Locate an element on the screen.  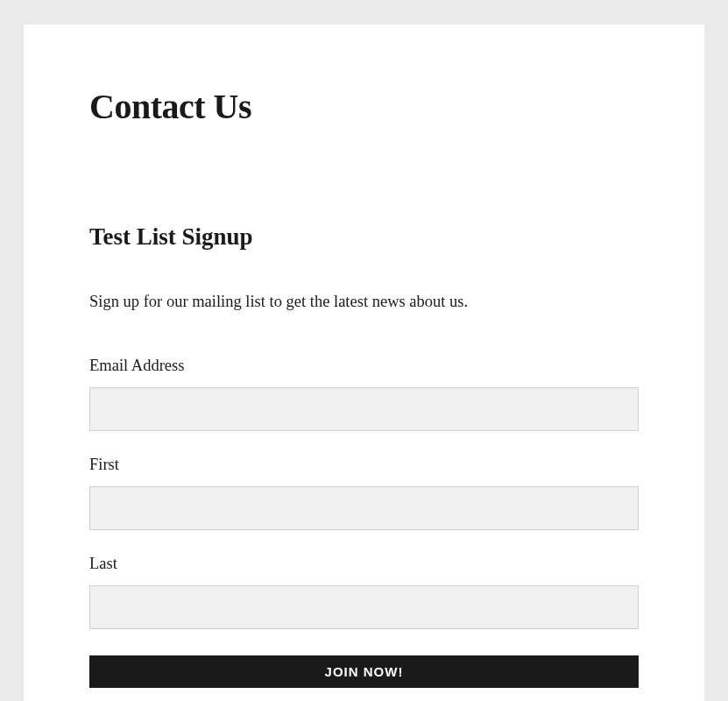
email-input is located at coordinates (364, 409).